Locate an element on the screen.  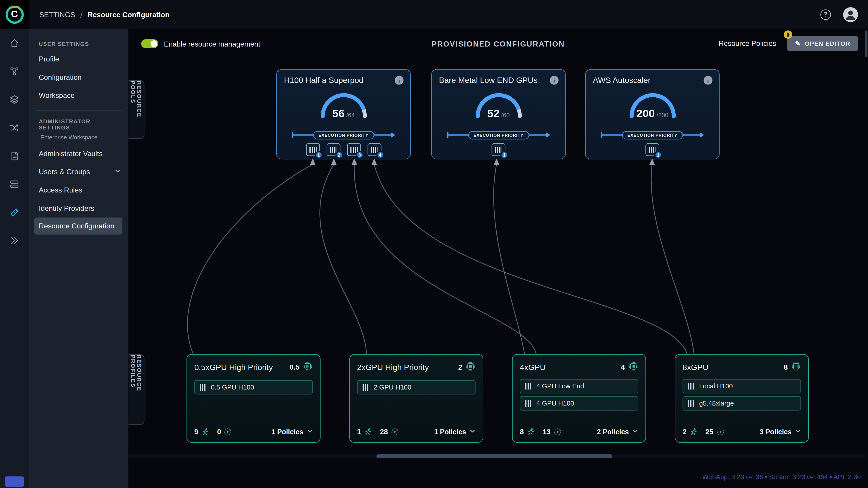
reports-icon is located at coordinates (14, 156).